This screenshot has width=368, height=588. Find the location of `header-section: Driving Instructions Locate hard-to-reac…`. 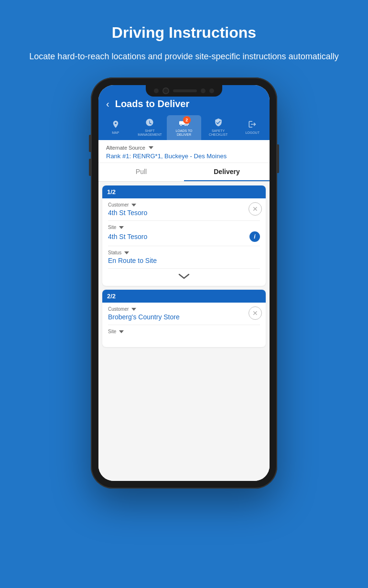

header-section: Driving Instructions Locate hard-to-reac… is located at coordinates (184, 39).